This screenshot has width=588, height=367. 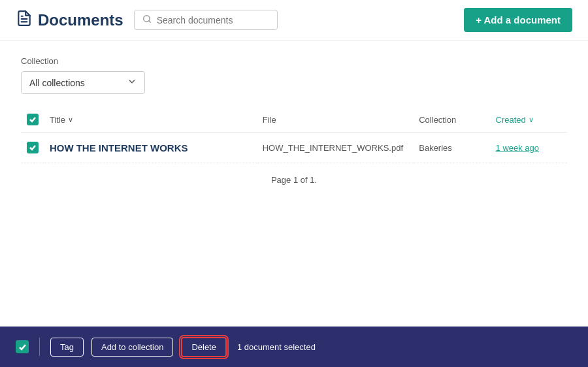 What do you see at coordinates (69, 20) in the screenshot?
I see `logo: Documents` at bounding box center [69, 20].